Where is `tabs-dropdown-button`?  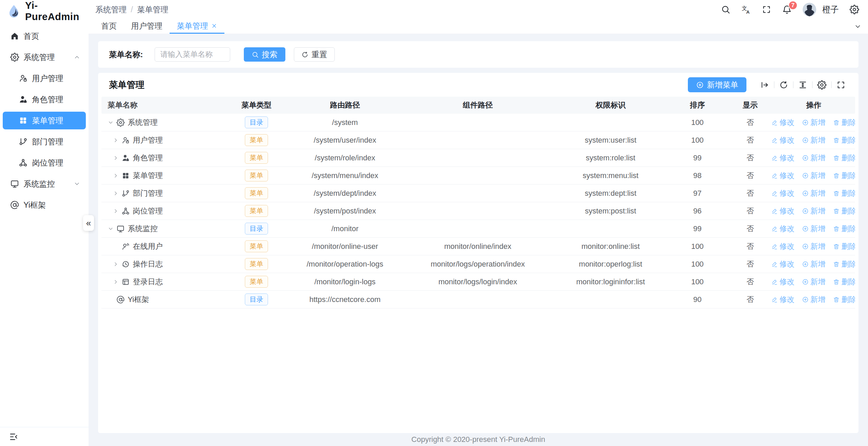 tabs-dropdown-button is located at coordinates (858, 27).